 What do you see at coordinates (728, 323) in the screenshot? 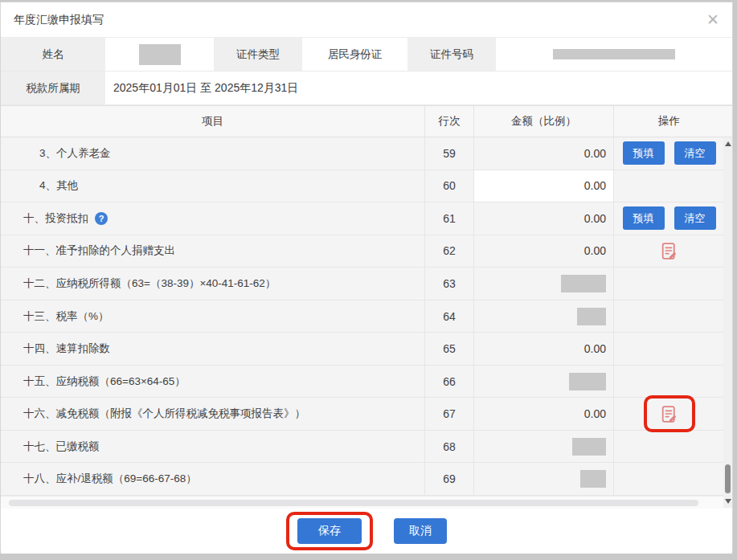
I see `vertical-scrollbar` at bounding box center [728, 323].